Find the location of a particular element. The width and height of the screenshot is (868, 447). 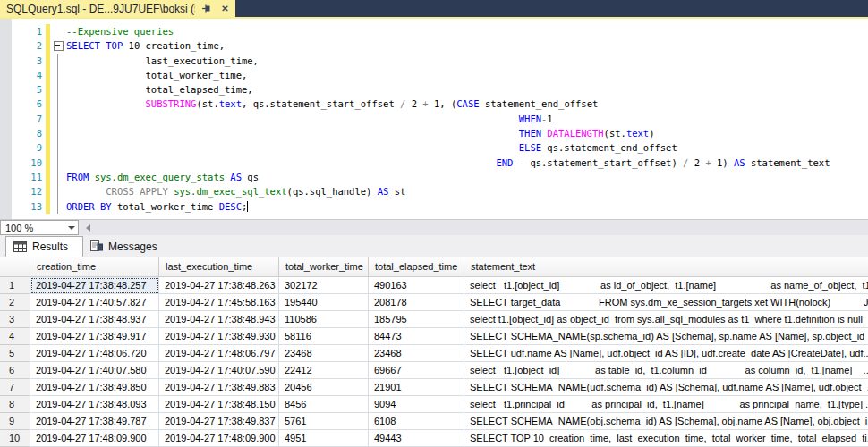

grid-row-header: 7 is located at coordinates (15, 388).